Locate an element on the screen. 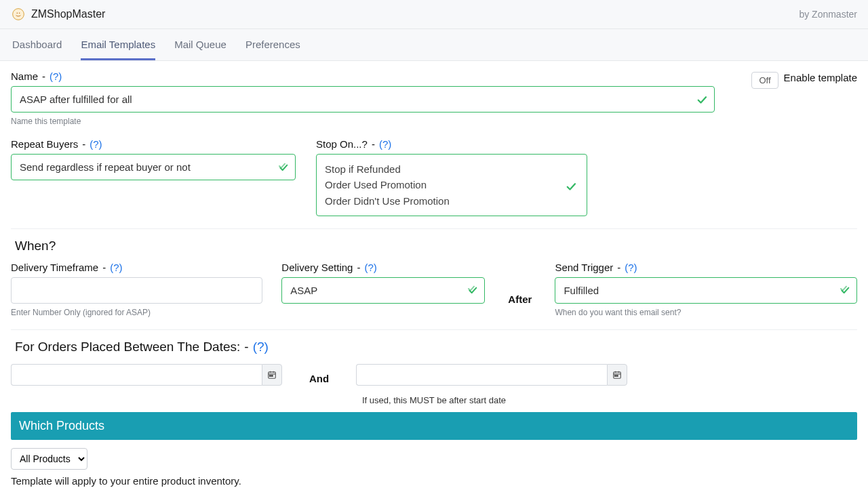 The height and width of the screenshot is (488, 868). delivery-setting-label: Delivery Setting - (?) is located at coordinates (383, 267).